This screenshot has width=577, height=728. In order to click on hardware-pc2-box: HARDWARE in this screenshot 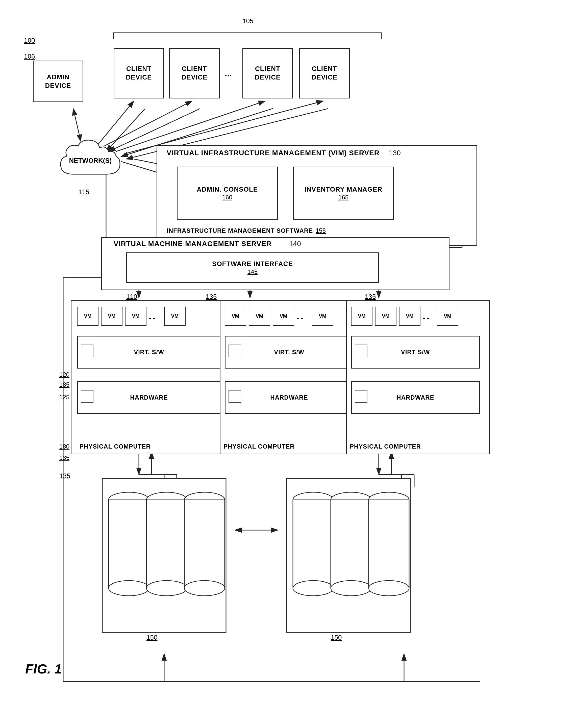, I will do `click(289, 398)`.